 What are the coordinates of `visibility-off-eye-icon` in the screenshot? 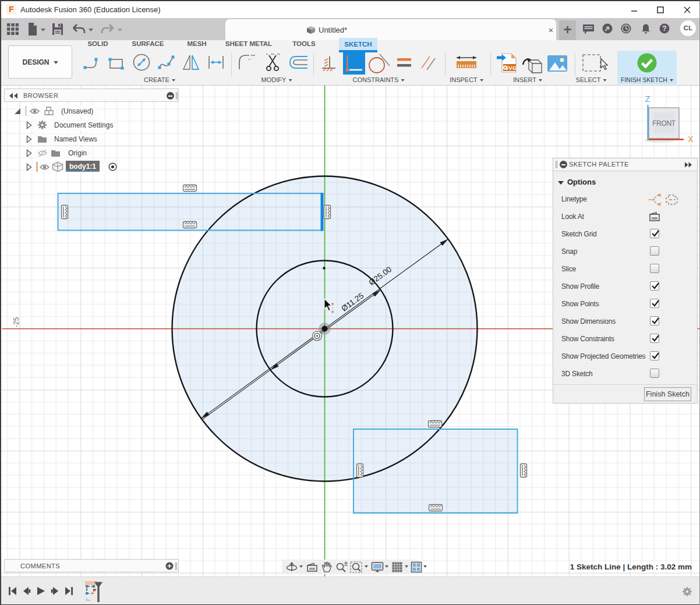 It's located at (43, 153).